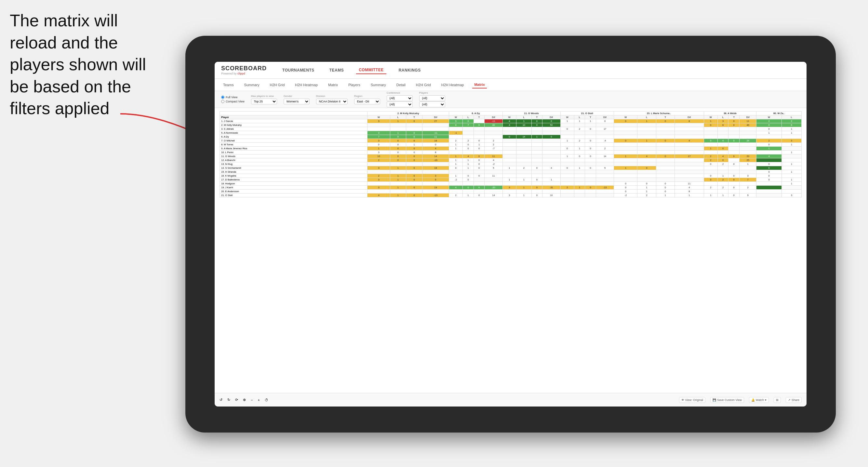  I want to click on table-row: 1. J Garcia 31027 30-11 4100 1110 0106 1…, so click(511, 121).